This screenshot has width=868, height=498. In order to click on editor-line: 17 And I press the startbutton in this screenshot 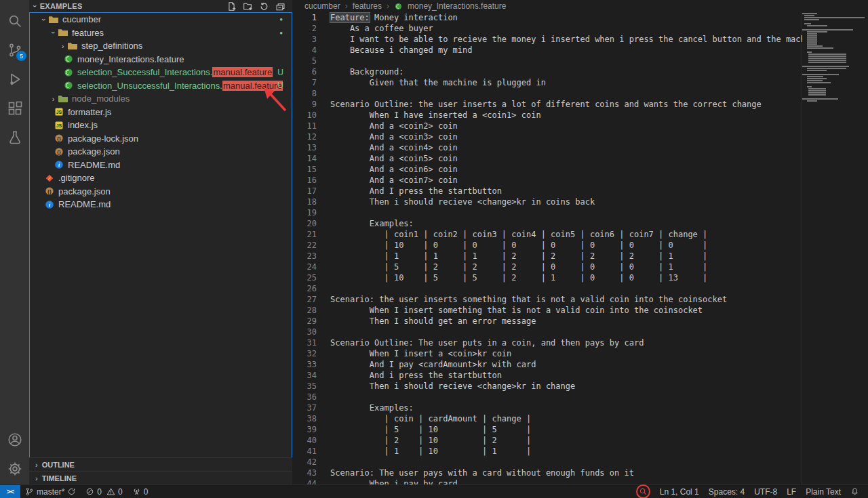, I will do `click(547, 191)`.